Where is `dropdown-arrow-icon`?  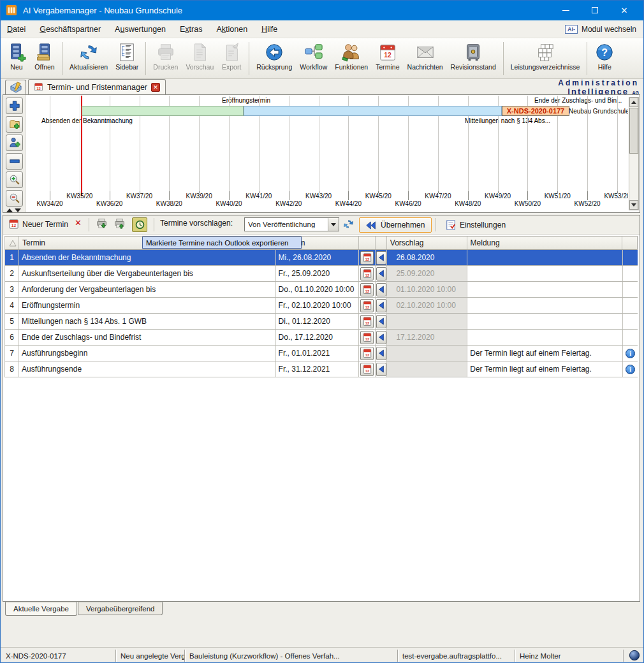
dropdown-arrow-icon is located at coordinates (333, 224).